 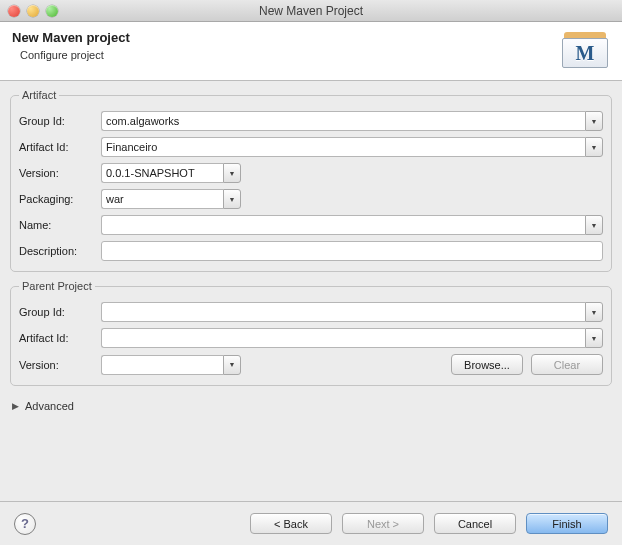 I want to click on clear-button: Clear, so click(x=567, y=364).